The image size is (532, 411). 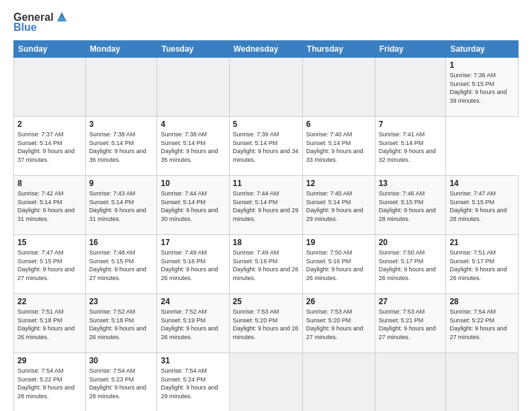 I want to click on calendar-header-monday: Monday, so click(x=121, y=50).